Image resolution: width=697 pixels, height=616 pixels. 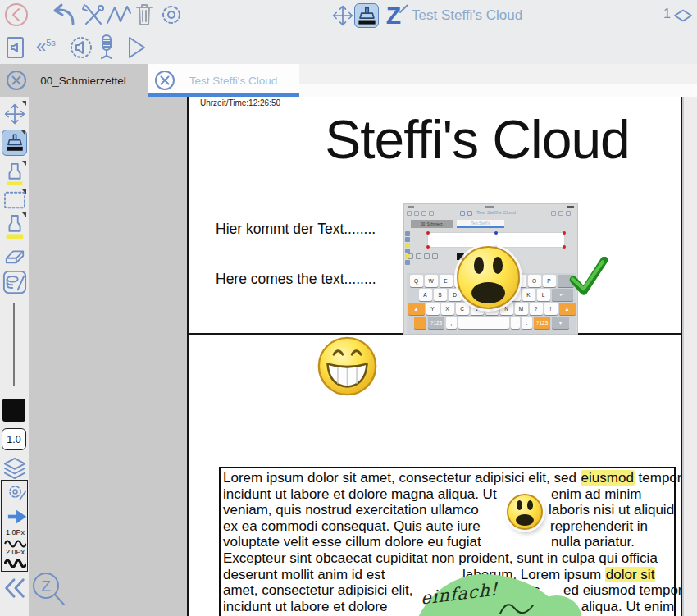 I want to click on pen-settings-gear-icon, so click(x=16, y=493).